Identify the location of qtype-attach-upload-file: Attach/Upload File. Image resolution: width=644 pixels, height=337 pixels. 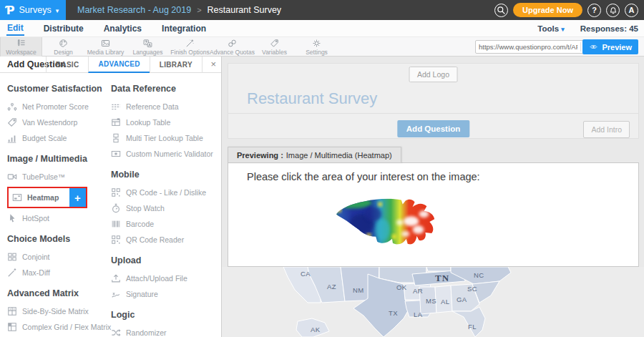
(163, 278).